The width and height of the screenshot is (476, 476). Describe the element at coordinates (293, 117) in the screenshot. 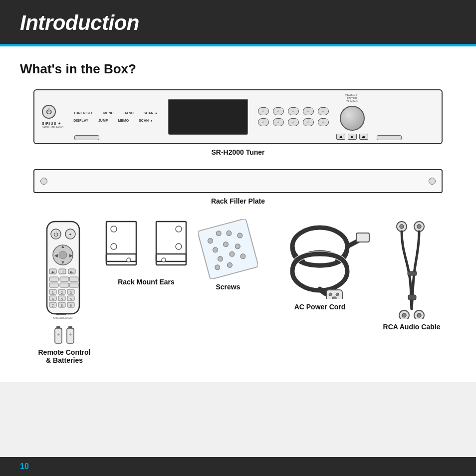

I see `tuner-presets: ○ ○ ○ ○ ○ ○ ○ ○ ○ ○` at that location.